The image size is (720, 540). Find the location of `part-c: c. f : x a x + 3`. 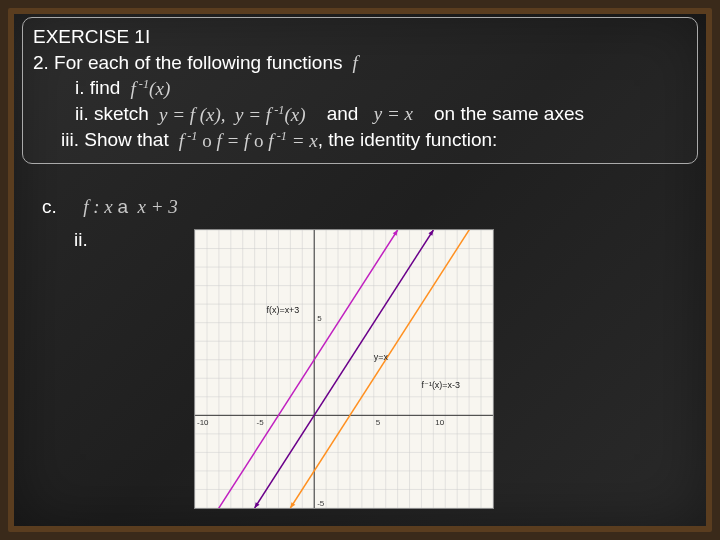

part-c: c. f : x a x + 3 is located at coordinates (110, 207).